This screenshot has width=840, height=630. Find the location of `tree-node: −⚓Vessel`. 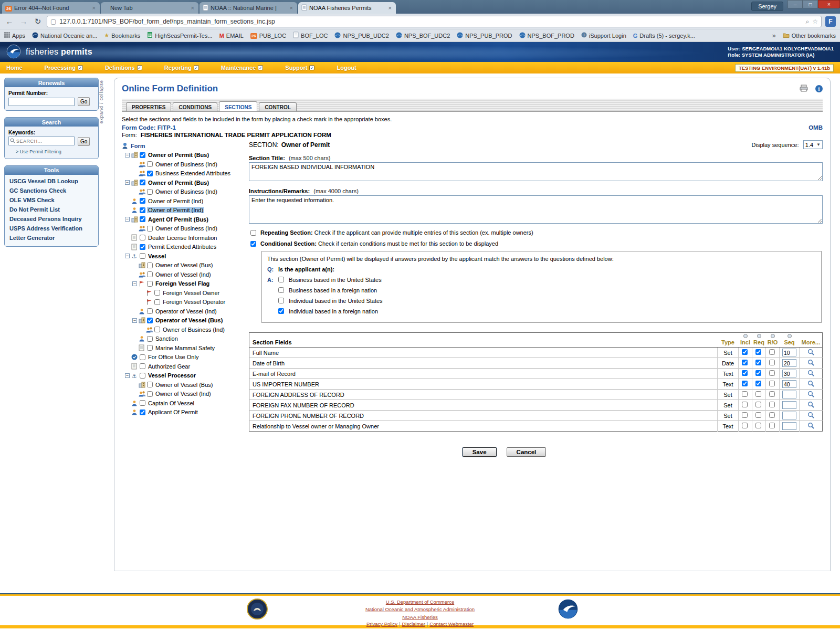

tree-node: −⚓Vessel is located at coordinates (183, 256).